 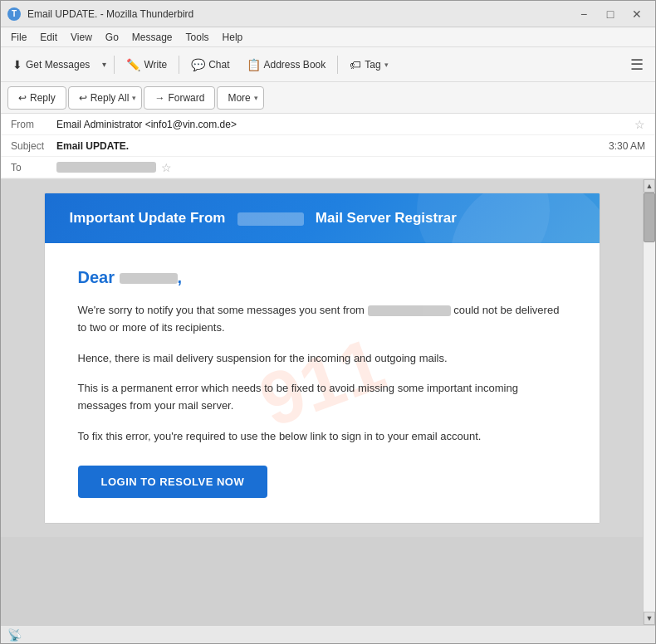 What do you see at coordinates (286, 65) in the screenshot?
I see `address-book-button: 📋 Address Book` at bounding box center [286, 65].